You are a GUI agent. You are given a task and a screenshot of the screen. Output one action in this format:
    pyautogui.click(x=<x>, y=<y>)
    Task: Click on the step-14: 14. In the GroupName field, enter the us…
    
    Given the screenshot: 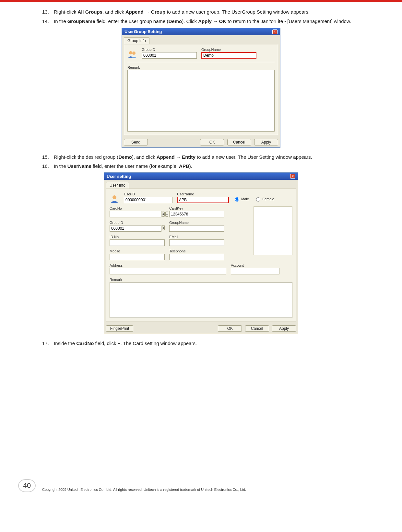 What is the action you would take?
    pyautogui.click(x=201, y=21)
    